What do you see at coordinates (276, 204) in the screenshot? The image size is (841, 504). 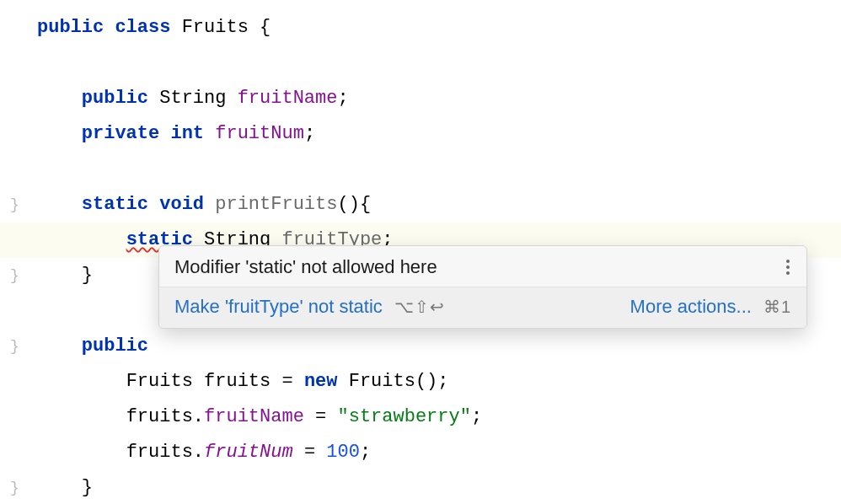 I see `method-name: printFruits` at bounding box center [276, 204].